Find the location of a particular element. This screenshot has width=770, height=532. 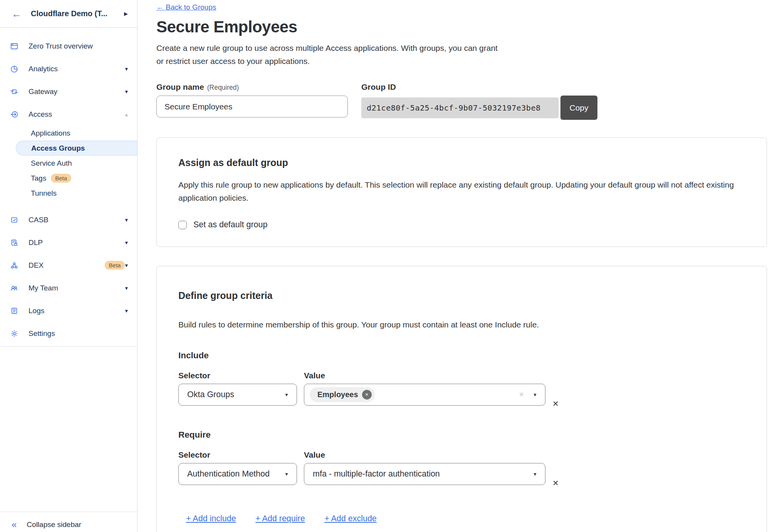

remove-include-rule-icon: ✕ is located at coordinates (555, 404).